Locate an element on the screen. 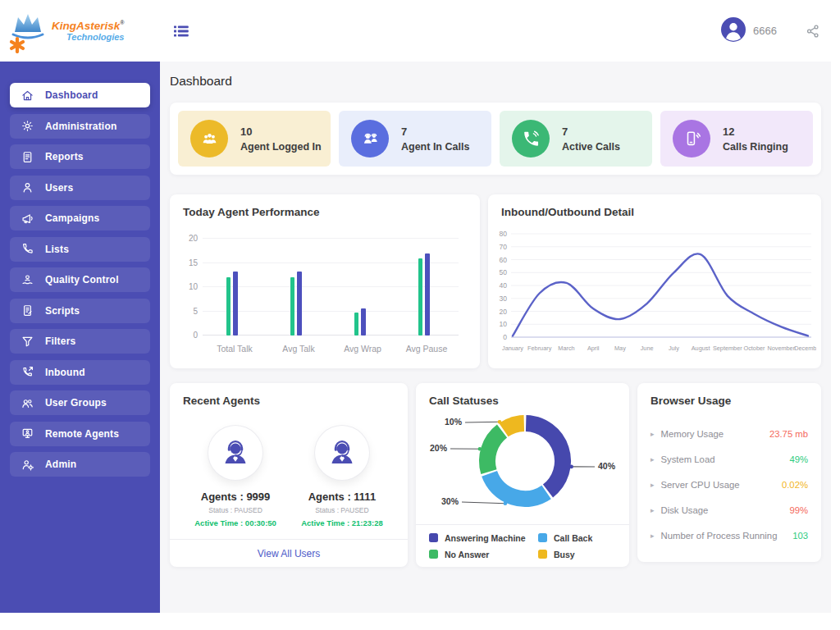  y-axis-tick: 5 is located at coordinates (189, 312).